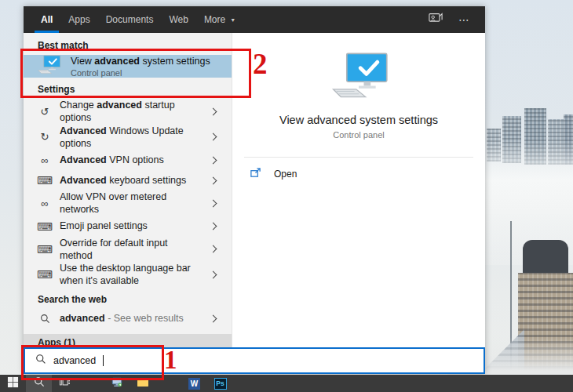 The height and width of the screenshot is (392, 573). Describe the element at coordinates (146, 180) in the screenshot. I see `label-text: keyboard settings` at that location.